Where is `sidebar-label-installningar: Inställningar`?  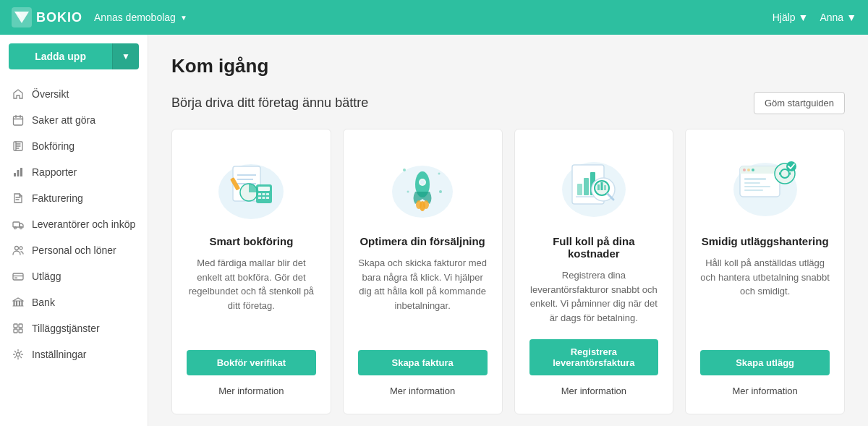
sidebar-label-installningar: Inställningar is located at coordinates (59, 354).